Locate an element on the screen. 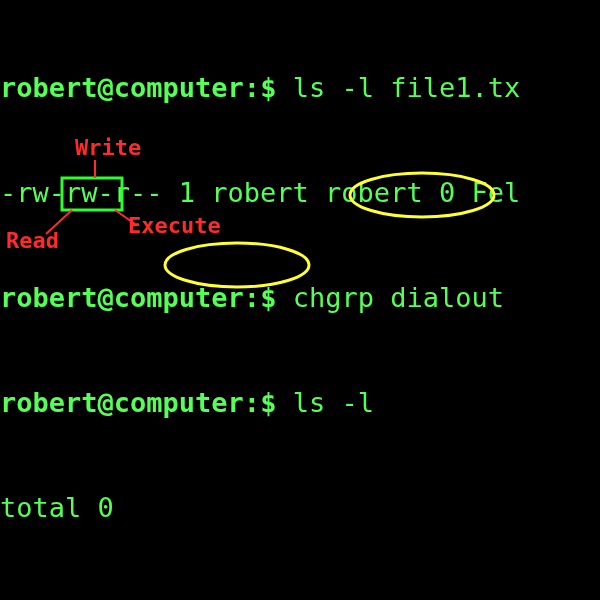 Image resolution: width=600 pixels, height=600 pixels. output-text: total 0 is located at coordinates (57, 508).